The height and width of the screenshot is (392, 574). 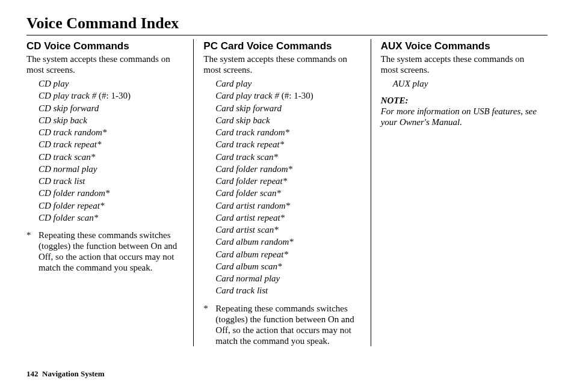 What do you see at coordinates (460, 64) in the screenshot?
I see `aux-intro: The system accepts these commands on mos…` at bounding box center [460, 64].